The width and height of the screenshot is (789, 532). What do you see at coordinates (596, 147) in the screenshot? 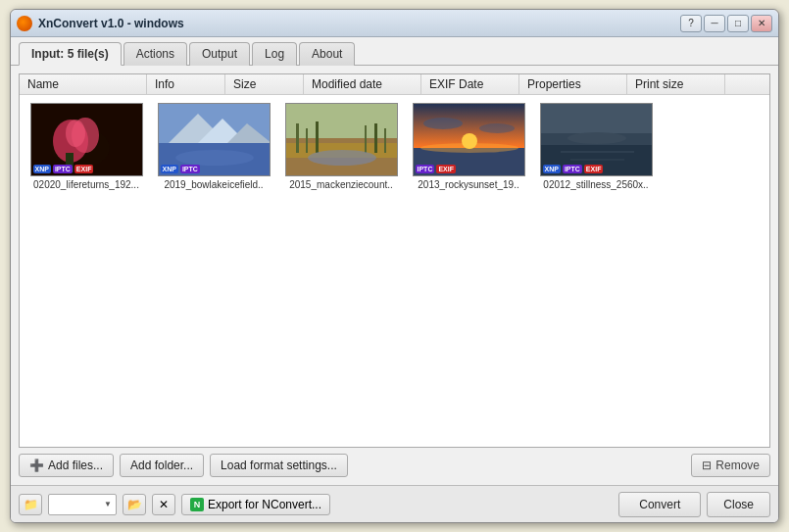
I see `list-item: XNP IPTC EXIF 02012_stillness_2560x..` at bounding box center [596, 147].